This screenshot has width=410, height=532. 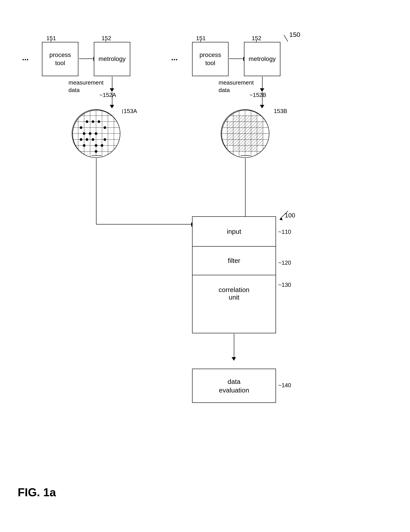 What do you see at coordinates (234, 294) in the screenshot?
I see `correlation-label: correlation unit` at bounding box center [234, 294].